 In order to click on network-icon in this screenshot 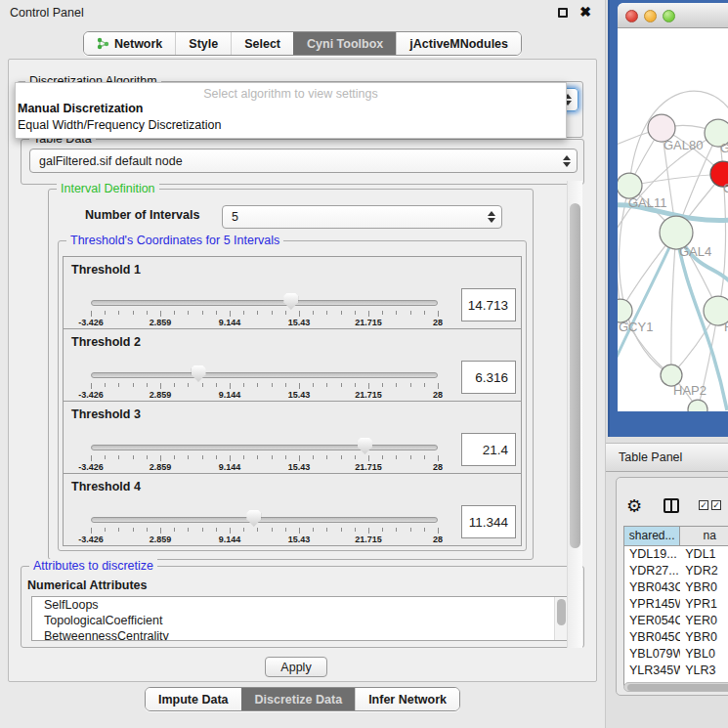, I will do `click(104, 43)`.